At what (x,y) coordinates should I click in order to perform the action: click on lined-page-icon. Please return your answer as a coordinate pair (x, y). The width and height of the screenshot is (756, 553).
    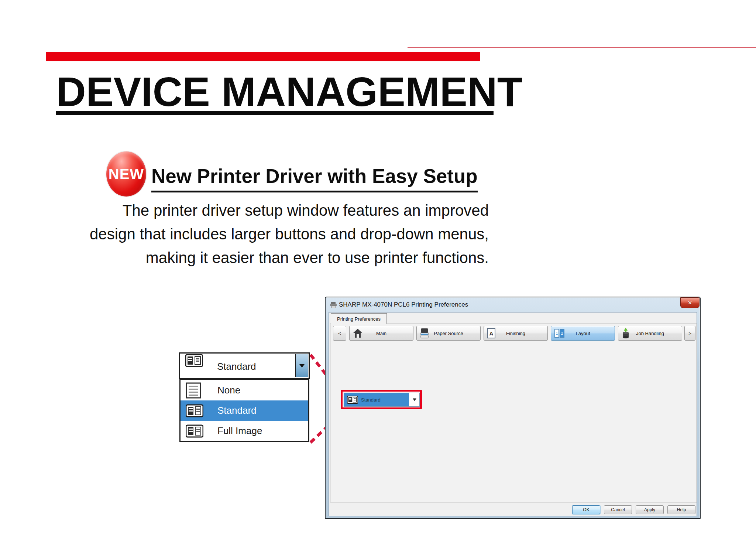
    Looking at the image, I should click on (193, 390).